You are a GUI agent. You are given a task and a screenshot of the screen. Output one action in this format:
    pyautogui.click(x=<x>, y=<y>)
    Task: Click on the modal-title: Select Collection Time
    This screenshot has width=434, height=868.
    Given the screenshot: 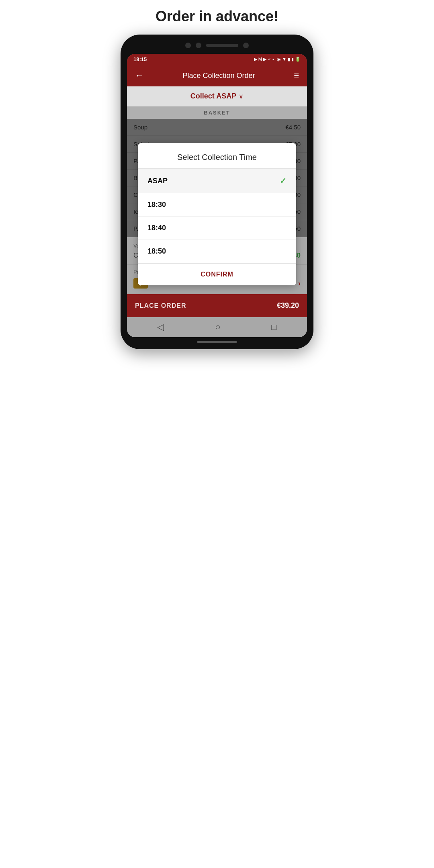 What is the action you would take?
    pyautogui.click(x=217, y=156)
    